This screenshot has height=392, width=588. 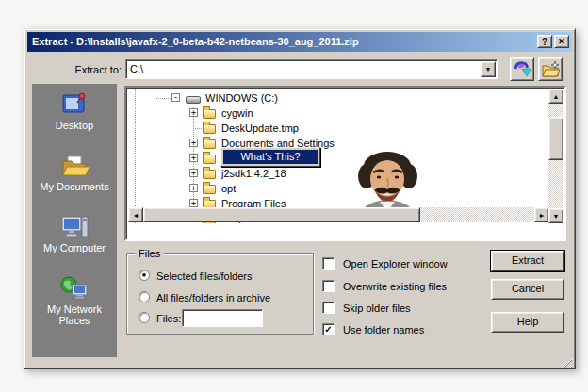 I want to click on checkbox-label: Overwrite existing files, so click(x=395, y=286).